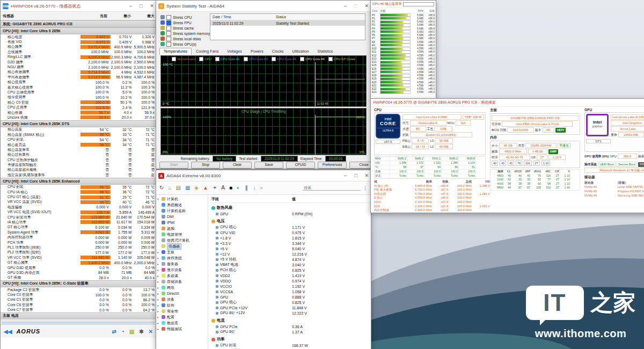 The image size is (644, 349). I want to click on sensor-row: GPU D3D 使用率0.0 %0.0 %0.0 %, so click(78, 267).